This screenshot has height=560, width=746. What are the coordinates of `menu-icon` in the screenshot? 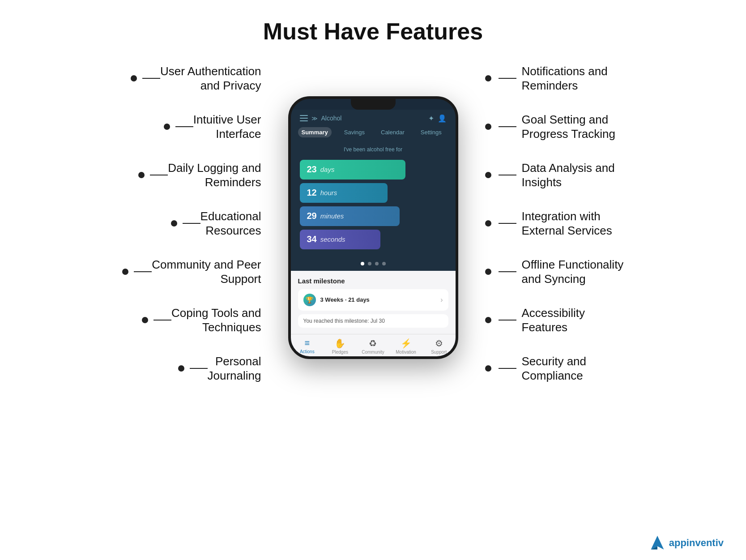 It's located at (304, 118).